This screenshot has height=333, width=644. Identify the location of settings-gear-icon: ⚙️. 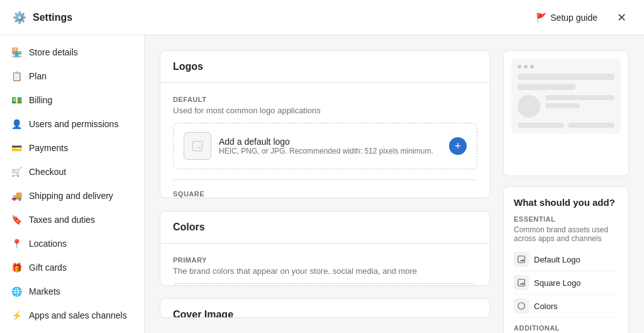
(19, 18).